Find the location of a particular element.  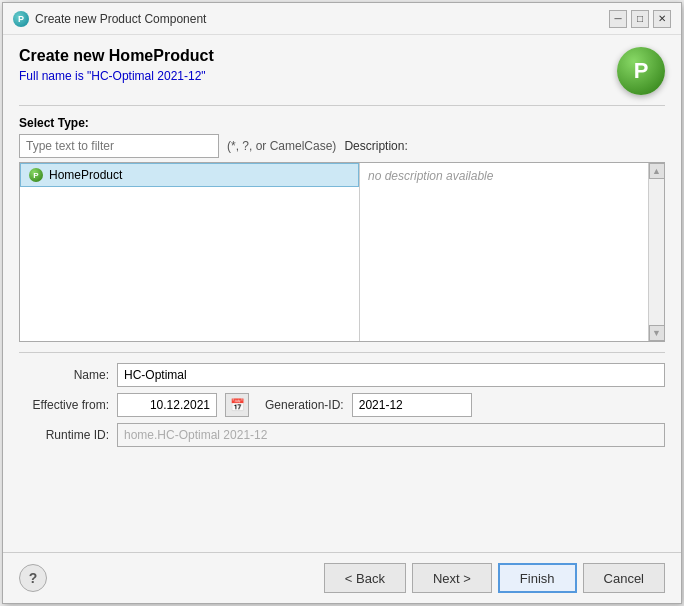

description-text: no description available is located at coordinates (430, 176).